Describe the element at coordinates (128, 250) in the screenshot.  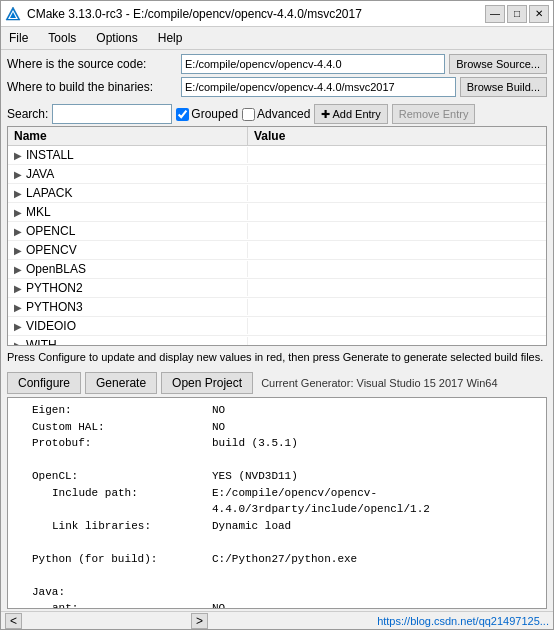
I see `row-name: ▶ OPENCV` at that location.